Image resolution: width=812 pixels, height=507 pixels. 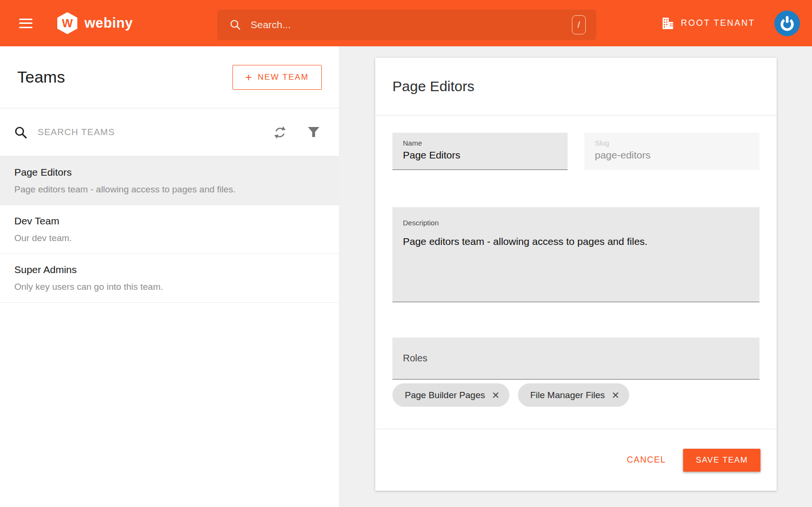 I want to click on new-team-button: + NEW TEAM, so click(x=277, y=77).